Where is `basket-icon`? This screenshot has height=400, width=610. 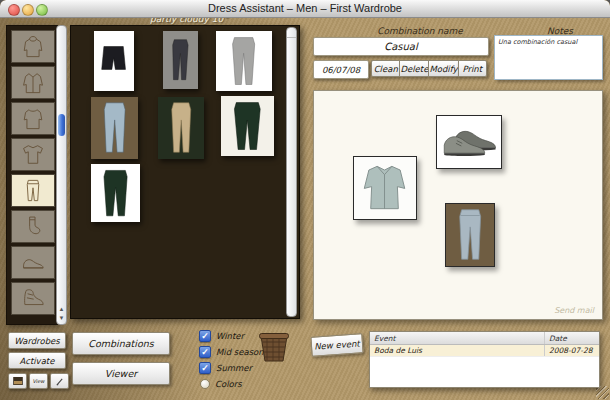 basket-icon is located at coordinates (274, 347).